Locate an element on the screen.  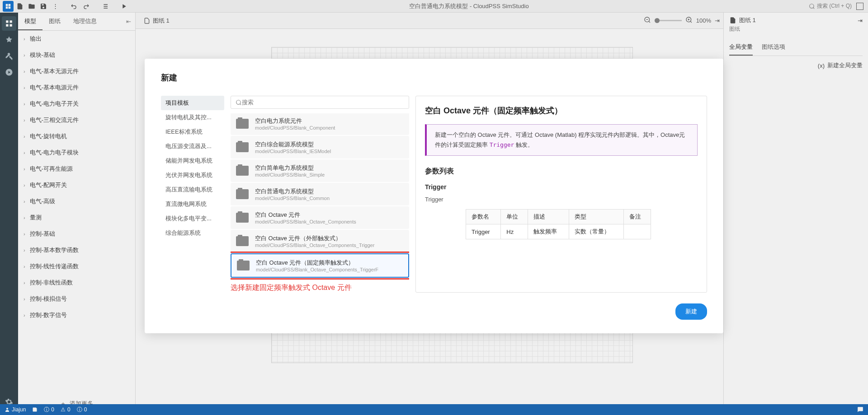
confirm-new-button: 新建 is located at coordinates (691, 312).